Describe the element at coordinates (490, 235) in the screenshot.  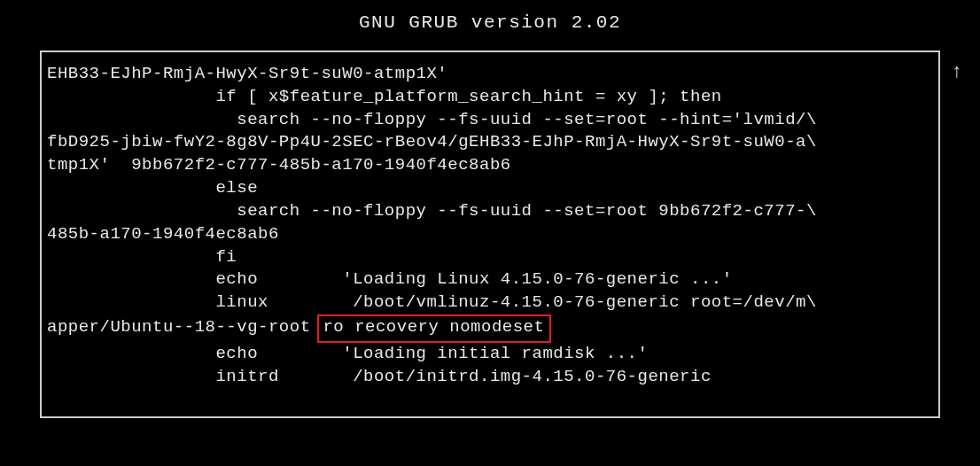
I see `grub-line: 485b-a170-1940f4ec8ab6` at that location.